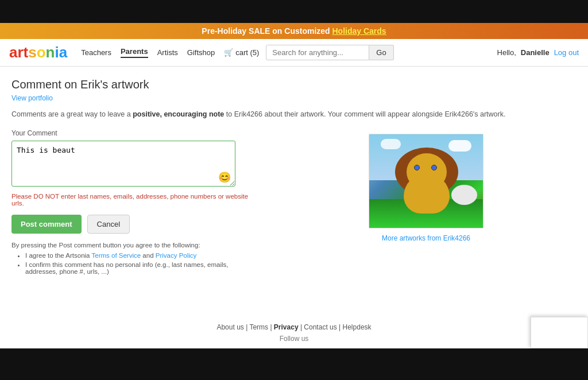 This screenshot has width=588, height=380. Describe the element at coordinates (139, 255) in the screenshot. I see `agreement-item-1: I agree to the Artsonia Terms of Service…` at that location.